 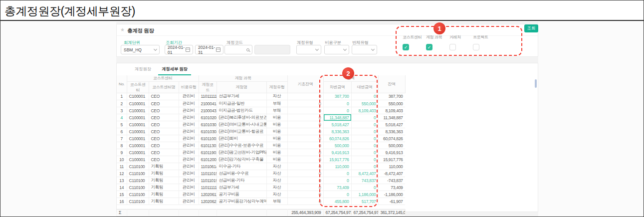 I want to click on cell-balance: 500,000, so click(x=392, y=146).